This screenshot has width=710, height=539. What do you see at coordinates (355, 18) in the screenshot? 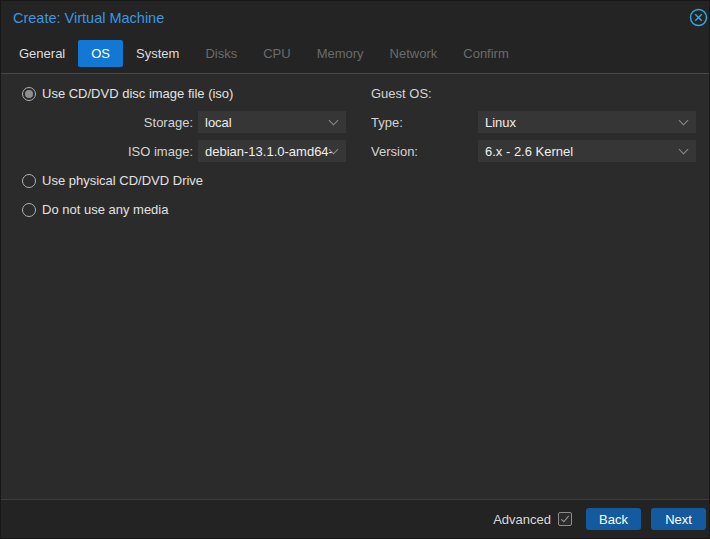
I see `dialog-titlebar: Create: Virtual Machine` at bounding box center [355, 18].